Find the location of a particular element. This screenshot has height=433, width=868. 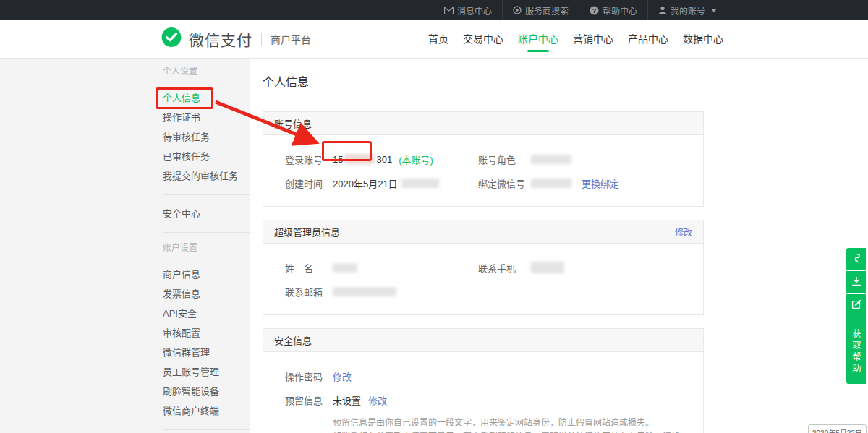

wechat-pay-logo-icon is located at coordinates (171, 39).